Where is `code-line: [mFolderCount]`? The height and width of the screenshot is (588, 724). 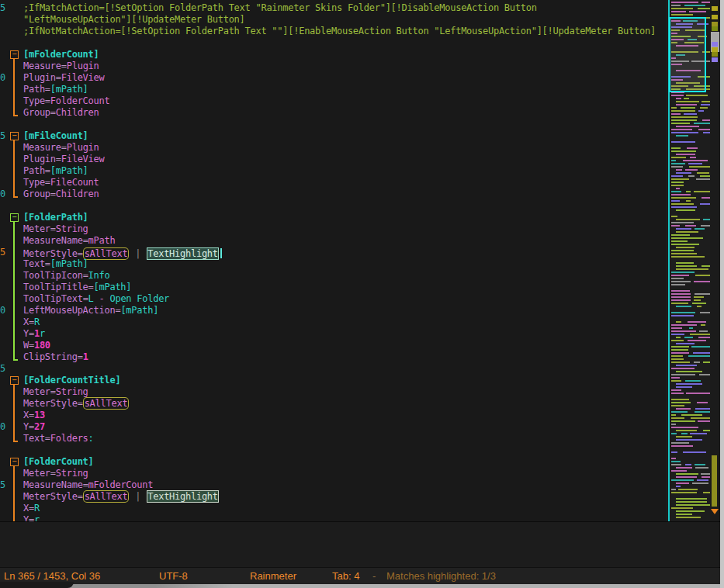 code-line: [mFolderCount] is located at coordinates (61, 54).